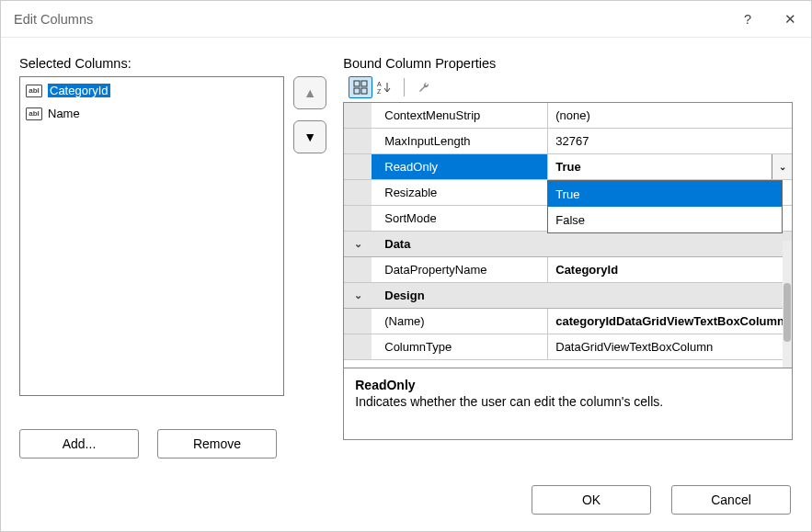 The width and height of the screenshot is (812, 532). What do you see at coordinates (406, 19) in the screenshot?
I see `titlebar: Edit Columns ? ✕` at bounding box center [406, 19].